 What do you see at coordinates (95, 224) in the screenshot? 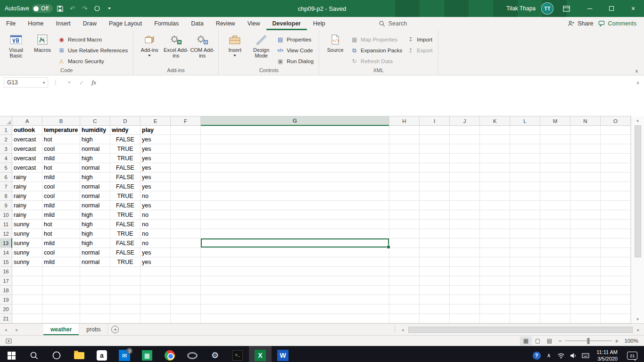
I see `cell-C11: high` at bounding box center [95, 224].